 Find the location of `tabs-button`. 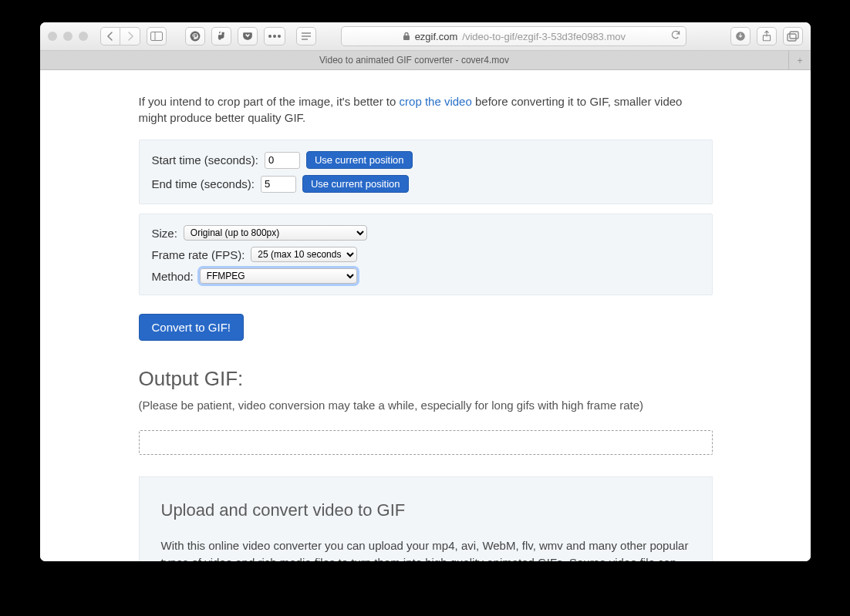

tabs-button is located at coordinates (793, 36).